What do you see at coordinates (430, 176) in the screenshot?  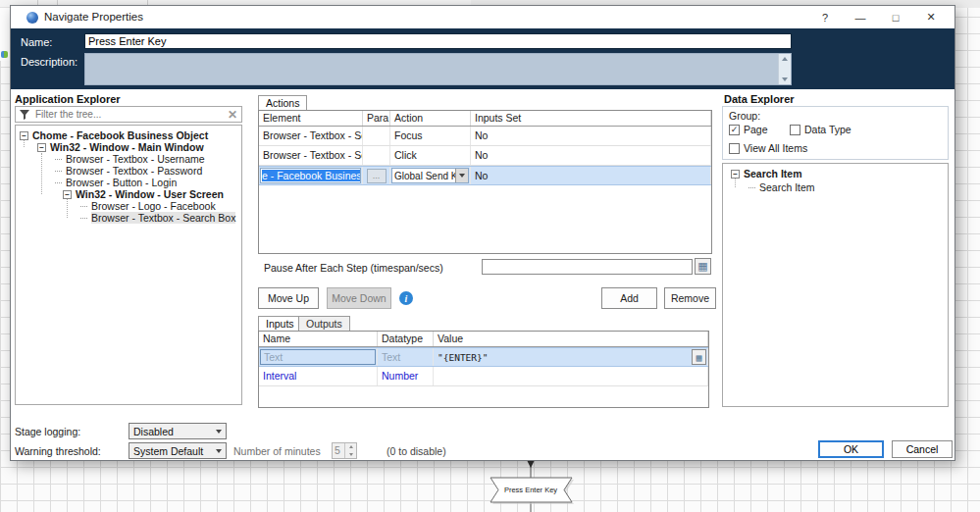 I see `action-dropdown: Global Send Ke` at bounding box center [430, 176].